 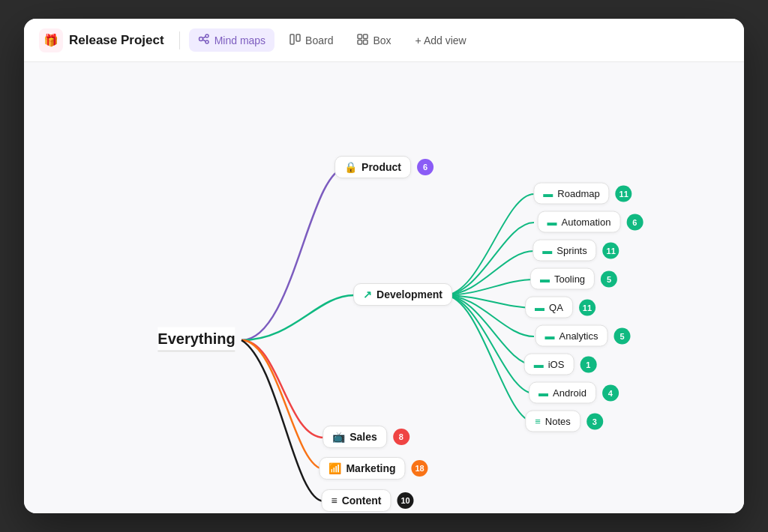 I want to click on nav-box: Box, so click(x=374, y=40).